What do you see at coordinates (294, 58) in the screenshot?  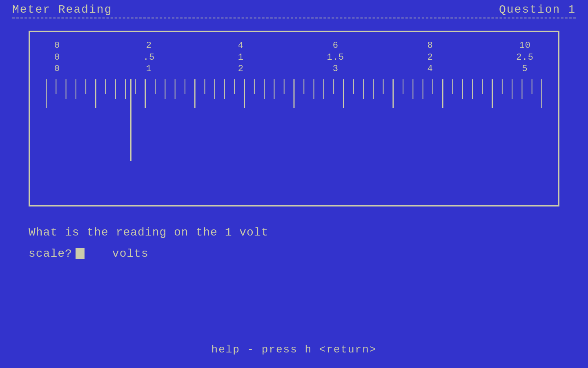 I see `scale-labels: 0002.5141261.53824102.55` at bounding box center [294, 58].